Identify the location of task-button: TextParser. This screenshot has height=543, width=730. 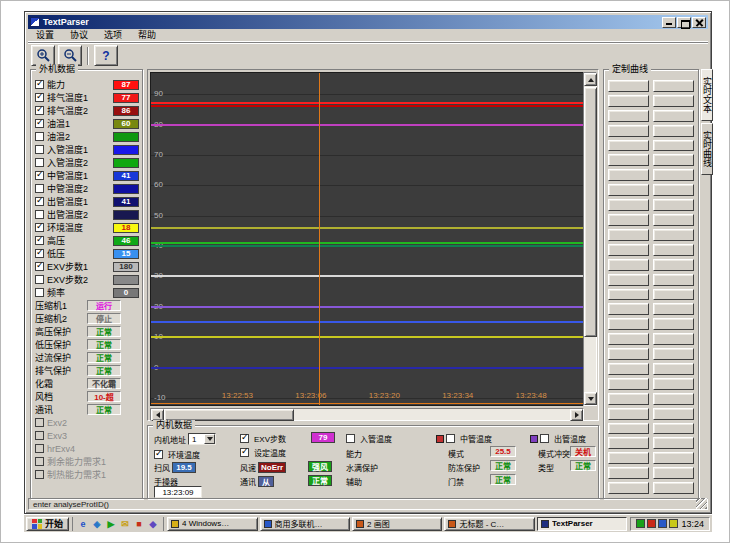
(582, 524).